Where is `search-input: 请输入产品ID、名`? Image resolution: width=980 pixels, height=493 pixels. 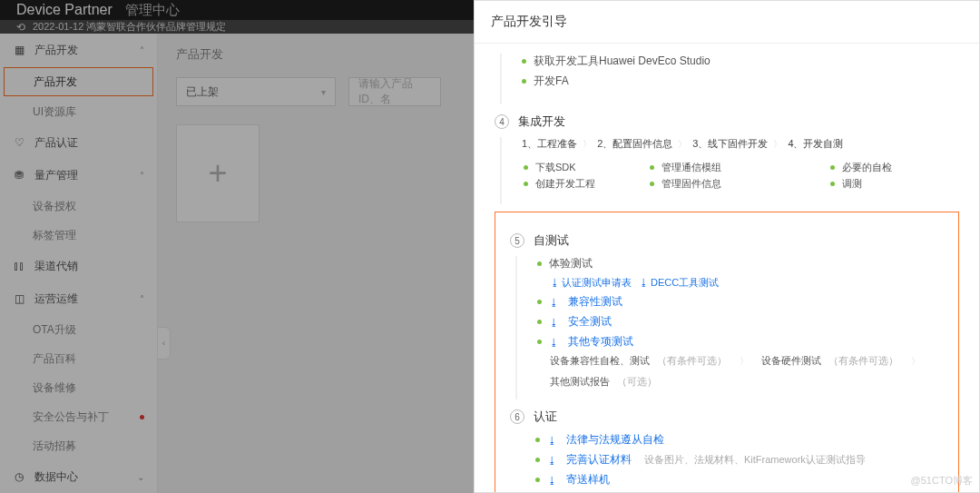 search-input: 请输入产品ID、名 is located at coordinates (395, 92).